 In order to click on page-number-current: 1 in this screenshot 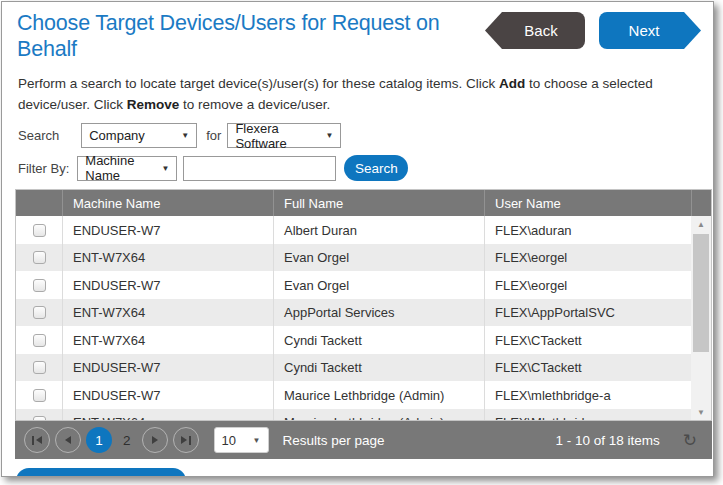, I will do `click(99, 440)`.